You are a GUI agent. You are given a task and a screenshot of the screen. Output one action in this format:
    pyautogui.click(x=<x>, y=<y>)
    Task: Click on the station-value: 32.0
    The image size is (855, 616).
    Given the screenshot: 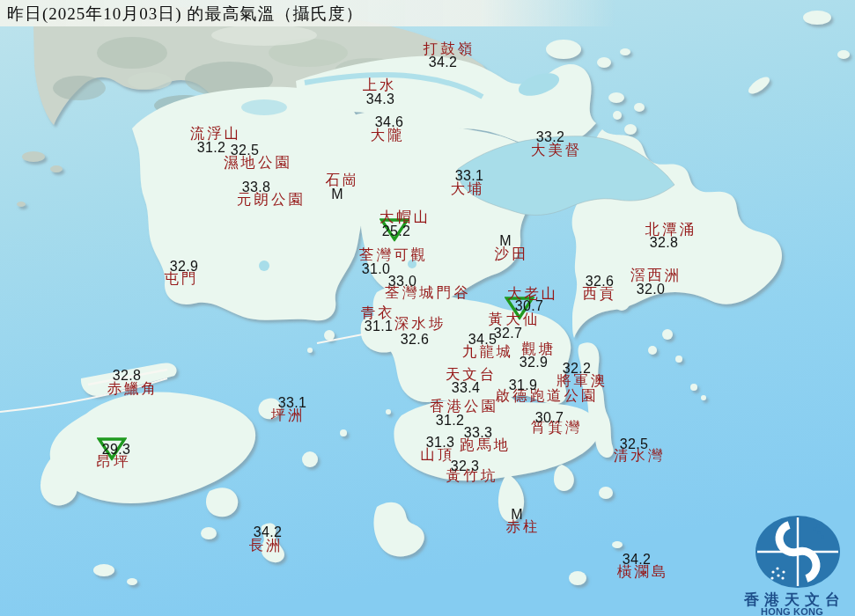 What is the action you would take?
    pyautogui.click(x=651, y=290)
    